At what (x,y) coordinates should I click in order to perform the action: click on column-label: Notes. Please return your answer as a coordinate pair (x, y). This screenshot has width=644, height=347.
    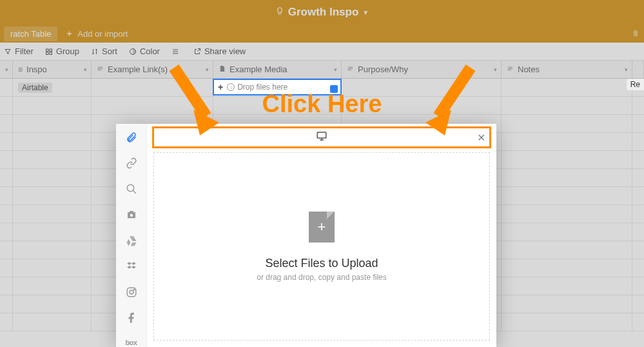
    Looking at the image, I should click on (529, 70).